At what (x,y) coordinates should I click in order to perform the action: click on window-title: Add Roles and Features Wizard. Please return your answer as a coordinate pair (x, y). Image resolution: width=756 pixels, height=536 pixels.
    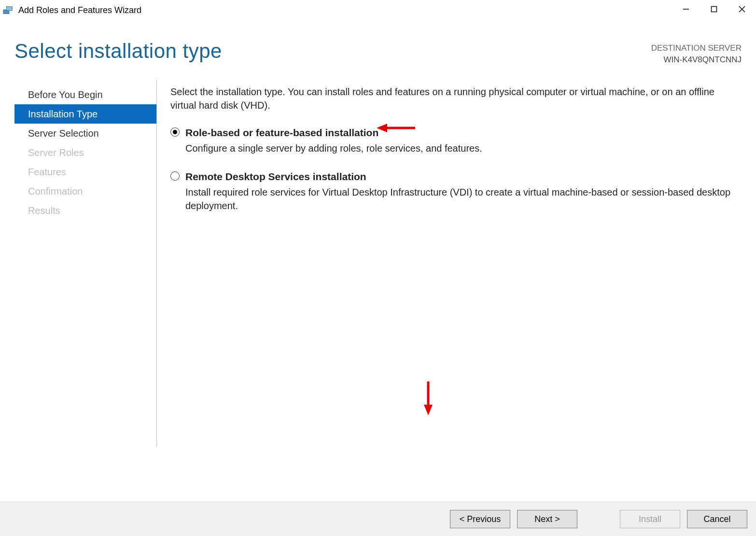
    Looking at the image, I should click on (80, 11).